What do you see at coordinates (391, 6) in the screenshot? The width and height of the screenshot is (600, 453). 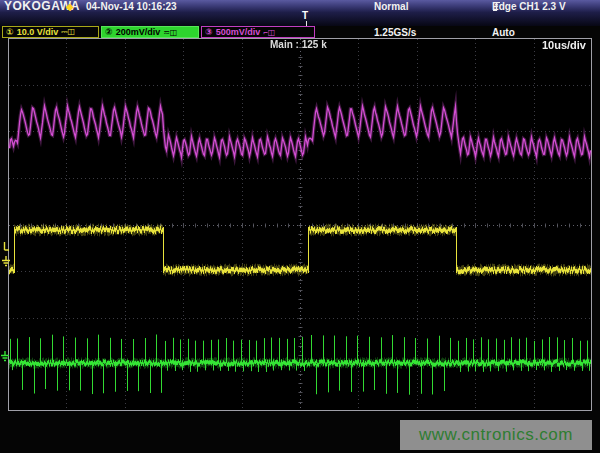 I see `acquisition-mode-label: Normal` at bounding box center [391, 6].